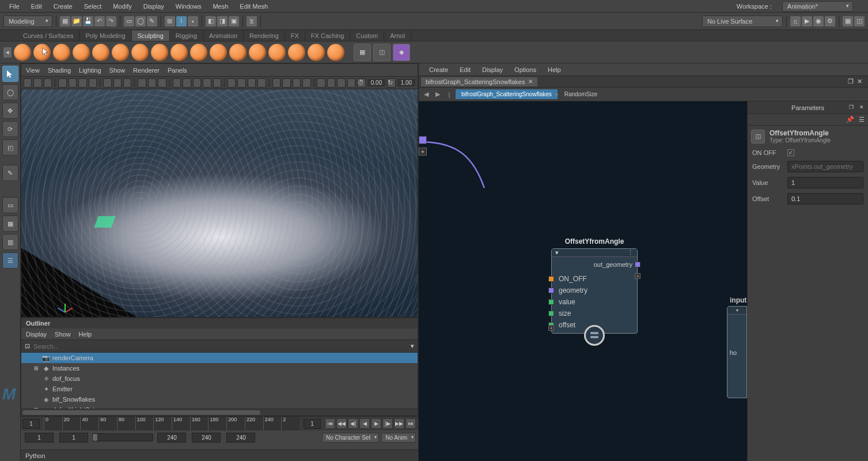 The image size is (868, 461). Describe the element at coordinates (36, 368) in the screenshot. I see `expand-icon: ⊞` at that location.